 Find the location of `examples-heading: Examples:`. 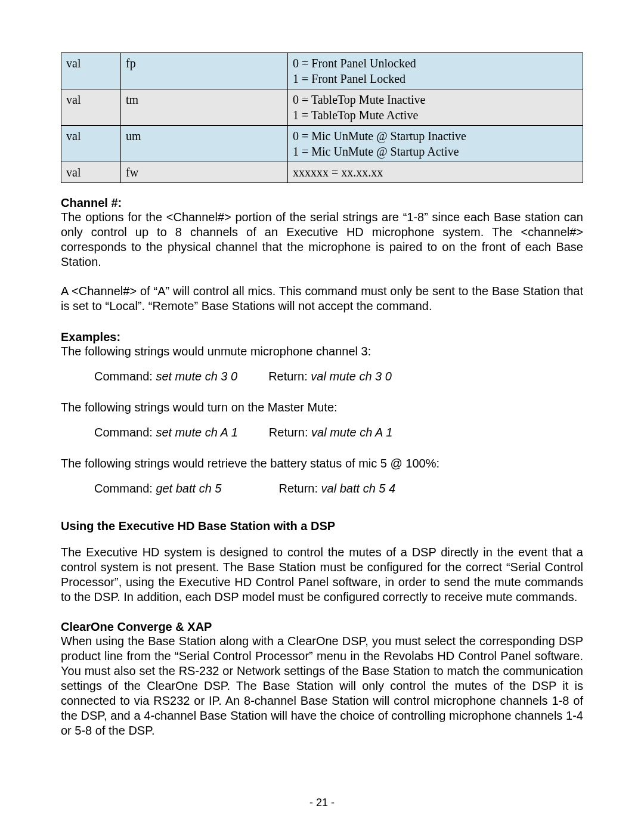

examples-heading: Examples: is located at coordinates (322, 337).